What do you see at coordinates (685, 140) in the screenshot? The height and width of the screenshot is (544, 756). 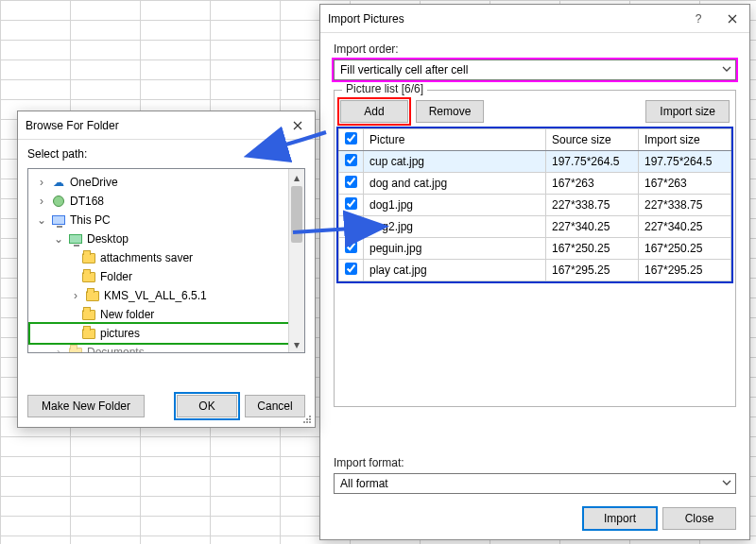 I see `col-import: Import size` at bounding box center [685, 140].